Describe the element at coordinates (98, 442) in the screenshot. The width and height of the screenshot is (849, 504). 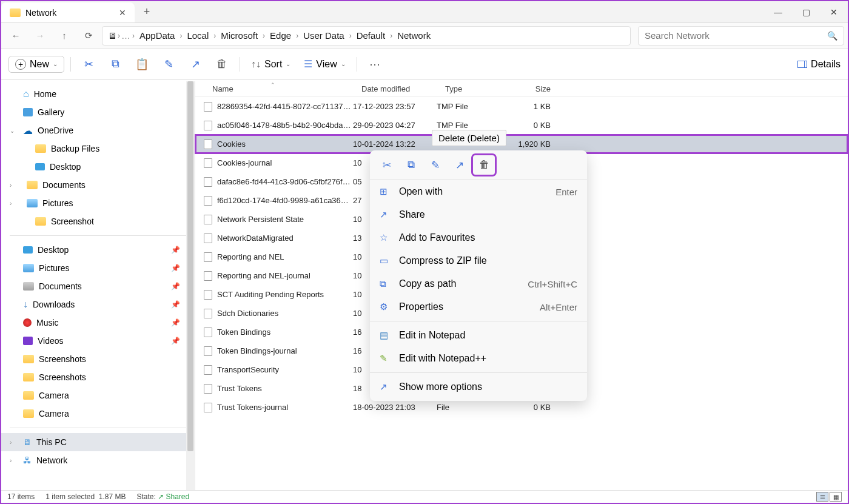
I see `sidebar-item-thispc: ›🖥This PC` at that location.